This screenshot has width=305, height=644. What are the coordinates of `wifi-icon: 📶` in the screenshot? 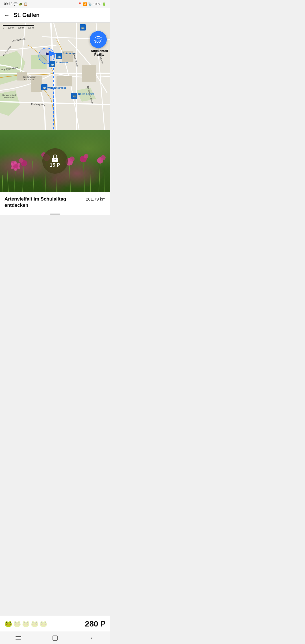 It's located at (85, 4).